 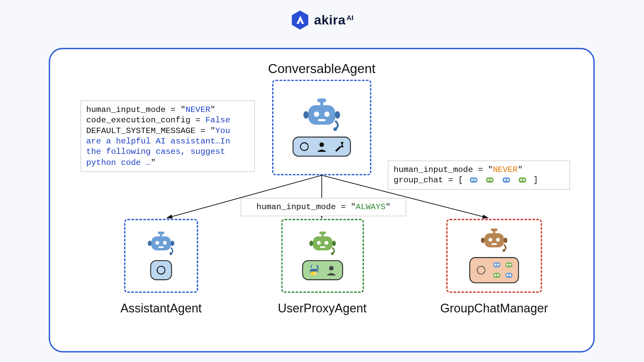 I want to click on group-bots-grid, so click(x=503, y=270).